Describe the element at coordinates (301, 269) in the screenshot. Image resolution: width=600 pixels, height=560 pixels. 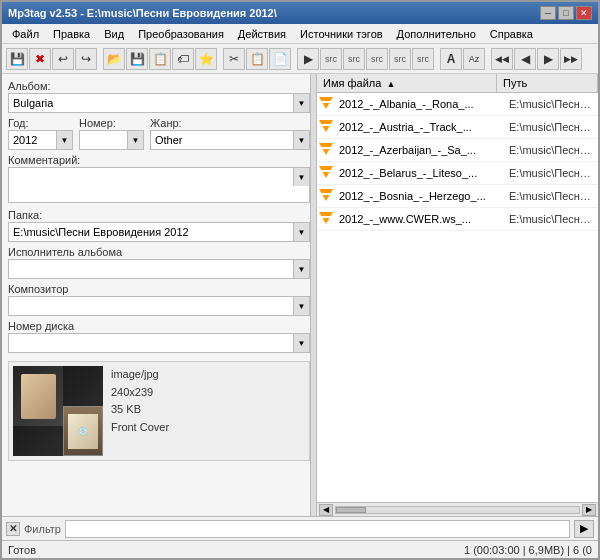
I see `album-artist-combo-arrow: ▼` at that location.